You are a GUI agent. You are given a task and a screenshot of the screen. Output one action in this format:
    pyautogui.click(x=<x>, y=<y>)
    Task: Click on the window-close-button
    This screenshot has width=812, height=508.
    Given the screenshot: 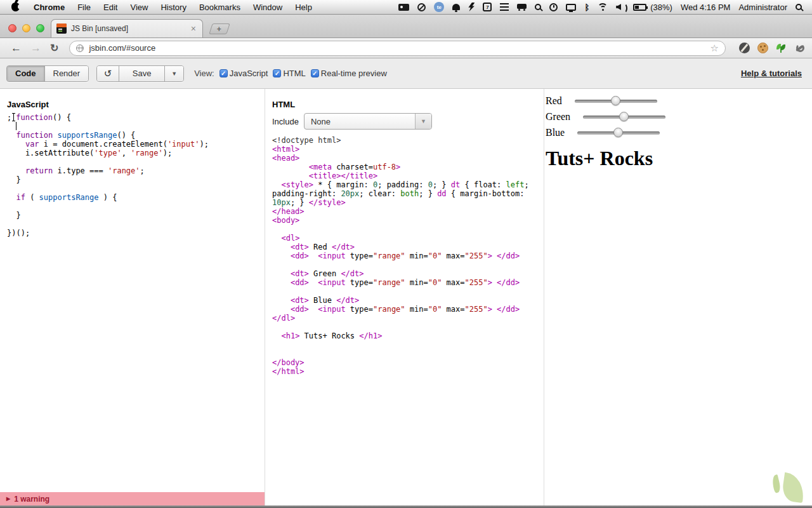 What is the action you would take?
    pyautogui.click(x=13, y=28)
    